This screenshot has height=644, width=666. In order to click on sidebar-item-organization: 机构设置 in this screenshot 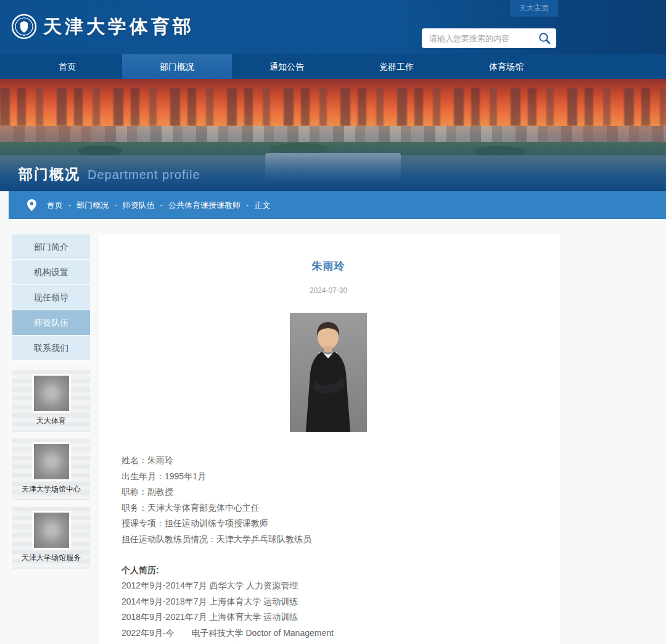, I will do `click(51, 273)`.